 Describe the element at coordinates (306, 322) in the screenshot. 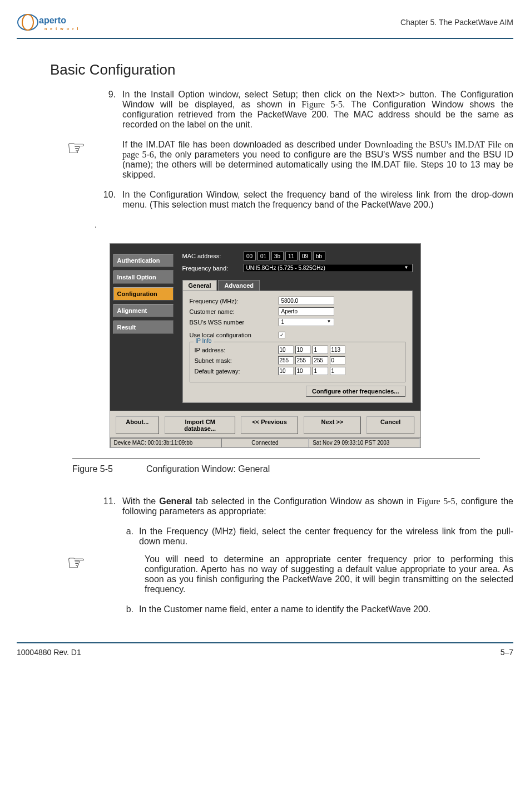

I see `wss-select: 1` at that location.